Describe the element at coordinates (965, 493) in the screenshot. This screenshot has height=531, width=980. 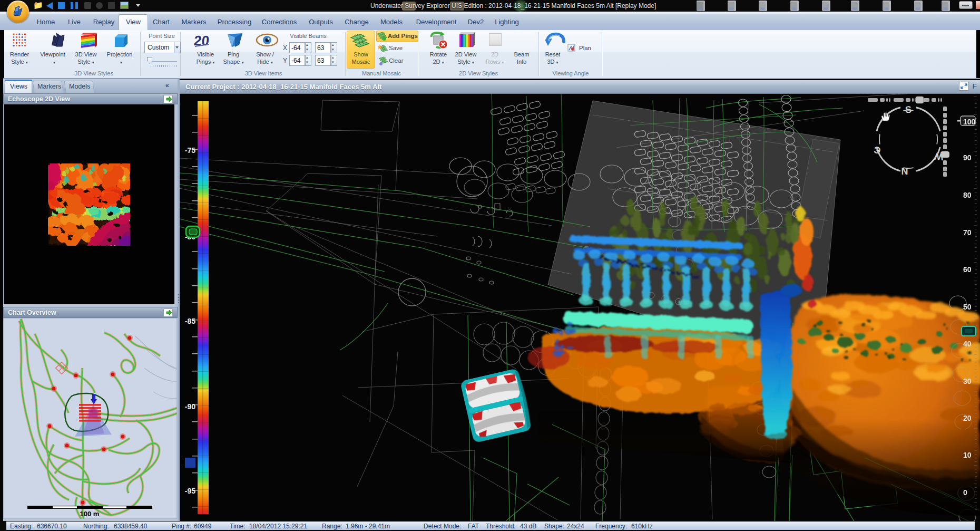
I see `svg-text: 0` at that location.